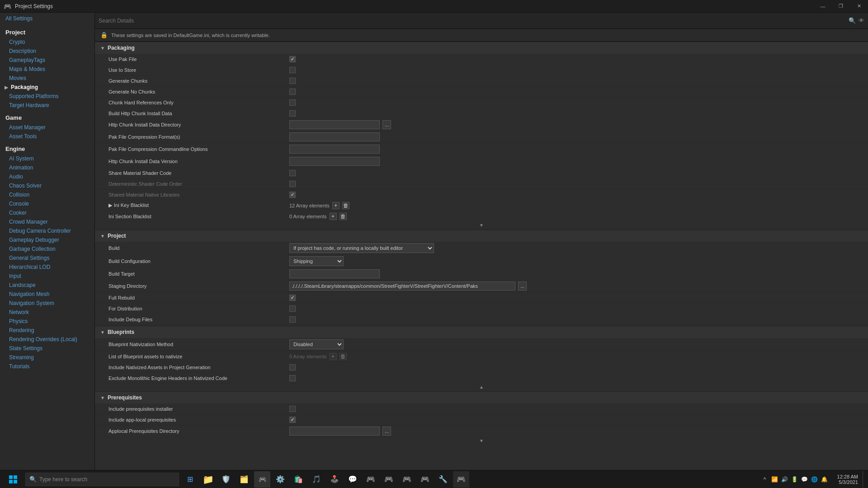  Describe the element at coordinates (47, 60) in the screenshot. I see `sidebar-item-gameplaytags: GameplayTags` at that location.